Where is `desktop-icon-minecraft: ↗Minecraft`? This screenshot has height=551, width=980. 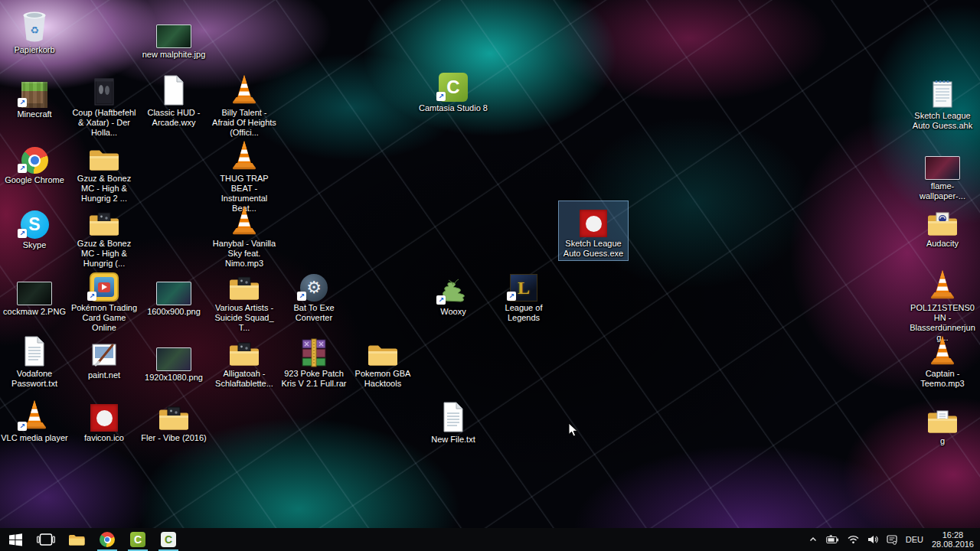 desktop-icon-minecraft: ↗Minecraft is located at coordinates (34, 96).